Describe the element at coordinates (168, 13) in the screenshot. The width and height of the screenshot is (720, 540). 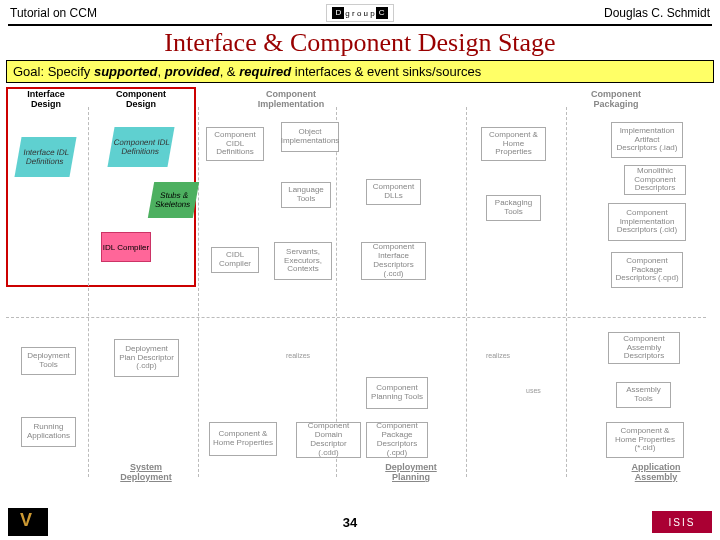
I see `header-left-text: Tutorial on CCM` at that location.